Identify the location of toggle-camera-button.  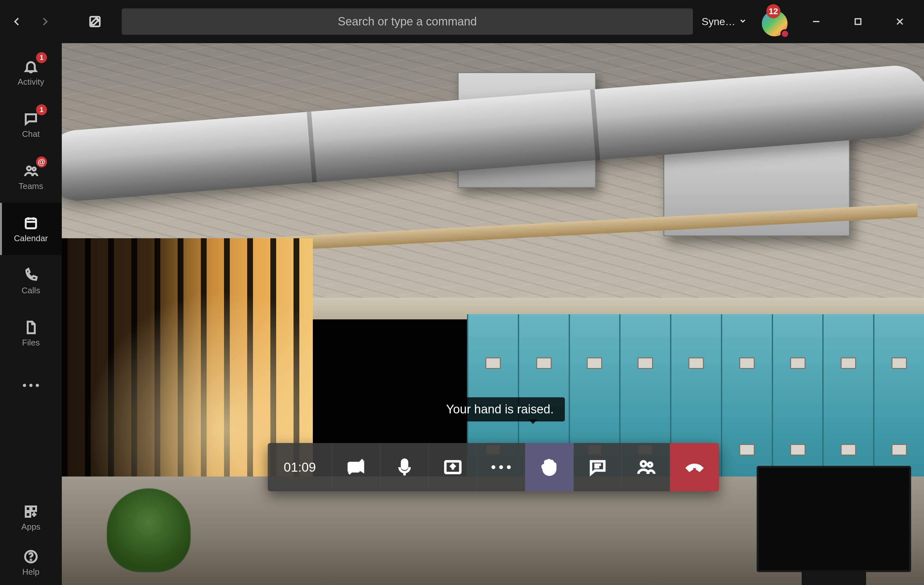
(356, 467).